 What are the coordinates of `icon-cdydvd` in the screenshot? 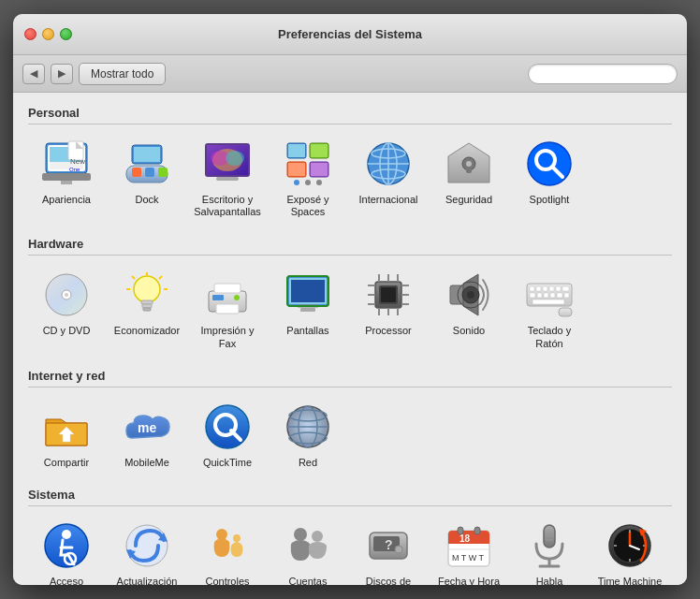 It's located at (66, 295).